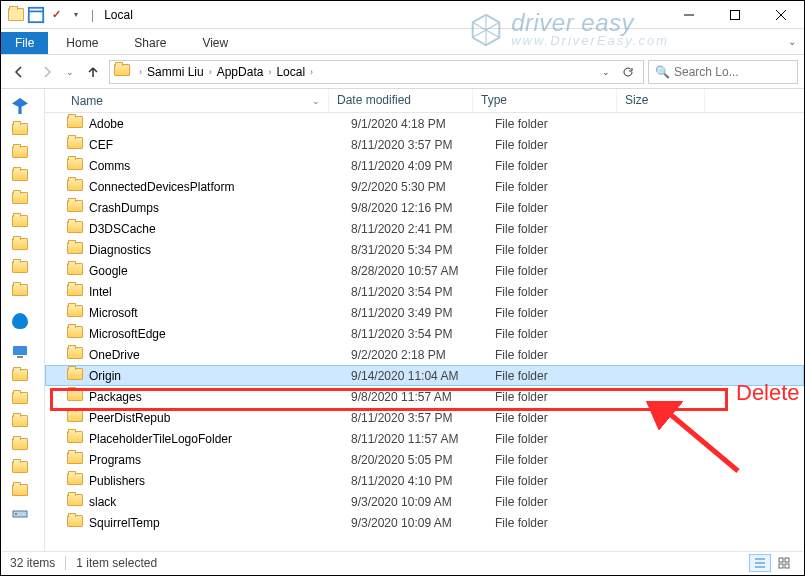 This screenshot has height=576, width=805. I want to click on table-row: Diagnostics8/31/2020 5:34 PMFile folder, so click(424, 250).